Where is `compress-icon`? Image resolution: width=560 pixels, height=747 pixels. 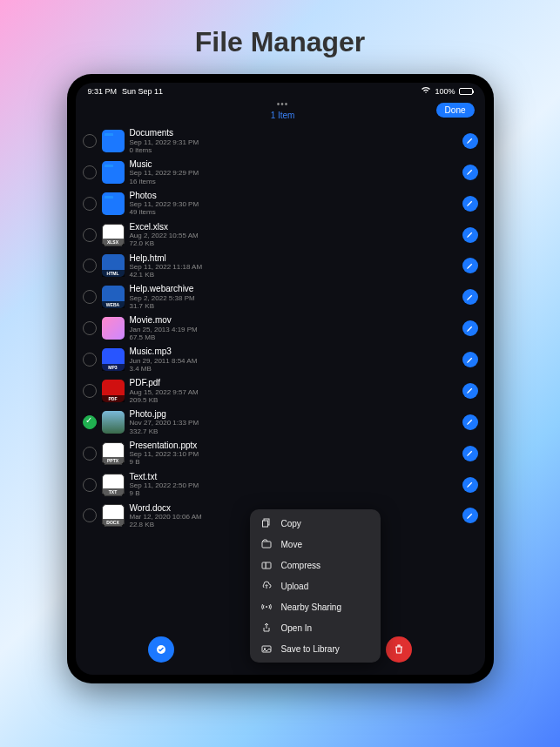
compress-icon is located at coordinates (267, 565).